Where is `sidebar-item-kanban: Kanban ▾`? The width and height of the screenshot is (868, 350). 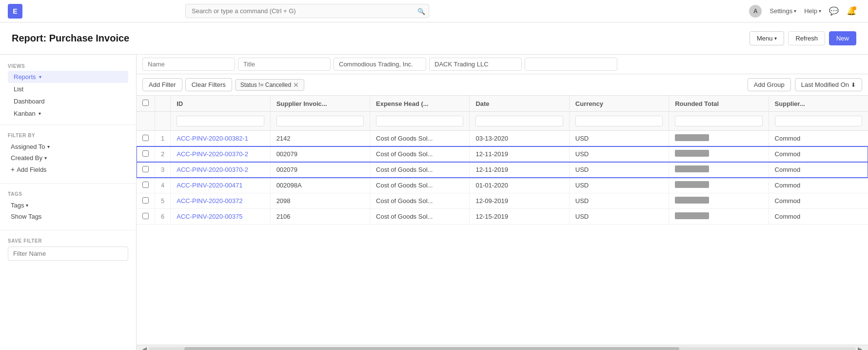 sidebar-item-kanban: Kanban ▾ is located at coordinates (68, 113).